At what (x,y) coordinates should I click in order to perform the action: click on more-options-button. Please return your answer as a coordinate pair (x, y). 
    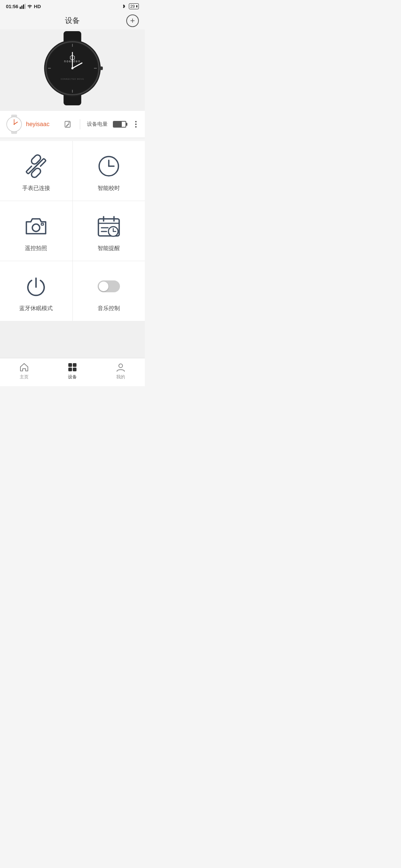
    Looking at the image, I should click on (136, 124).